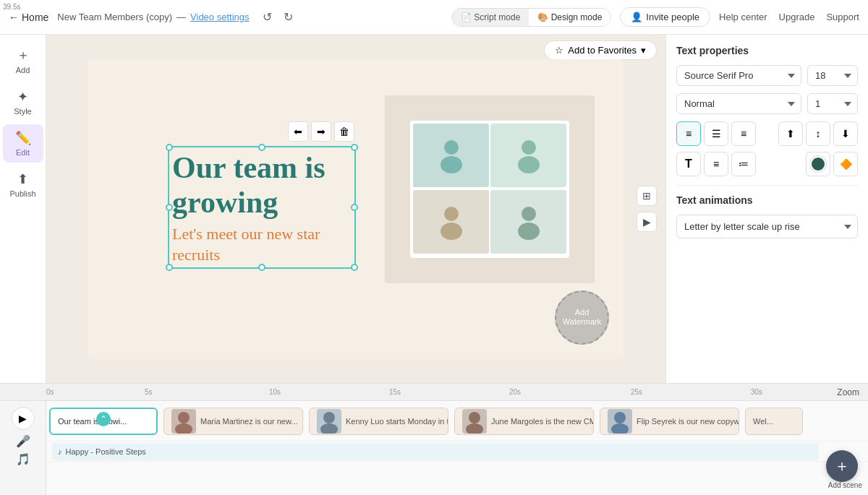 The height and width of the screenshot is (495, 868). What do you see at coordinates (767, 104) in the screenshot?
I see `style-props-row: Normal 1` at bounding box center [767, 104].